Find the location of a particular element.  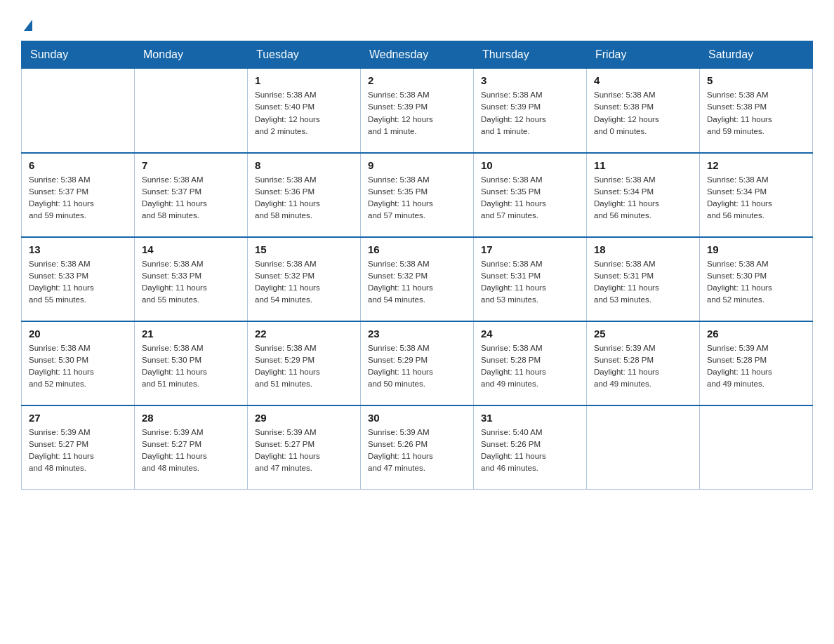

calendar-cell: 3Sunrise: 5:38 AMSunset: 5:39 PMDaylight… is located at coordinates (531, 111).